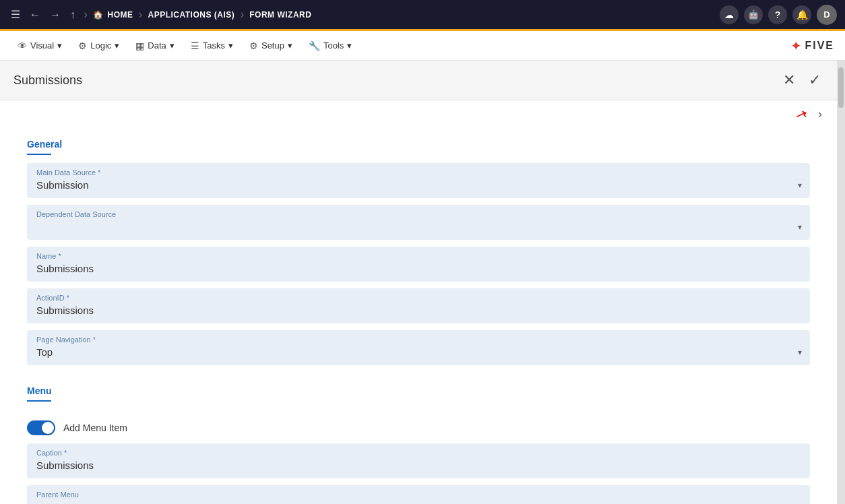  Describe the element at coordinates (778, 15) in the screenshot. I see `nav-right: ☁ 🤖 ? 🔔 D` at that location.